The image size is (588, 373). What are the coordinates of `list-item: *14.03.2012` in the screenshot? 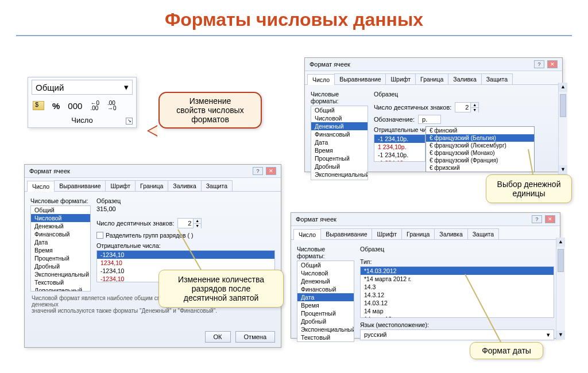 It's located at (457, 271).